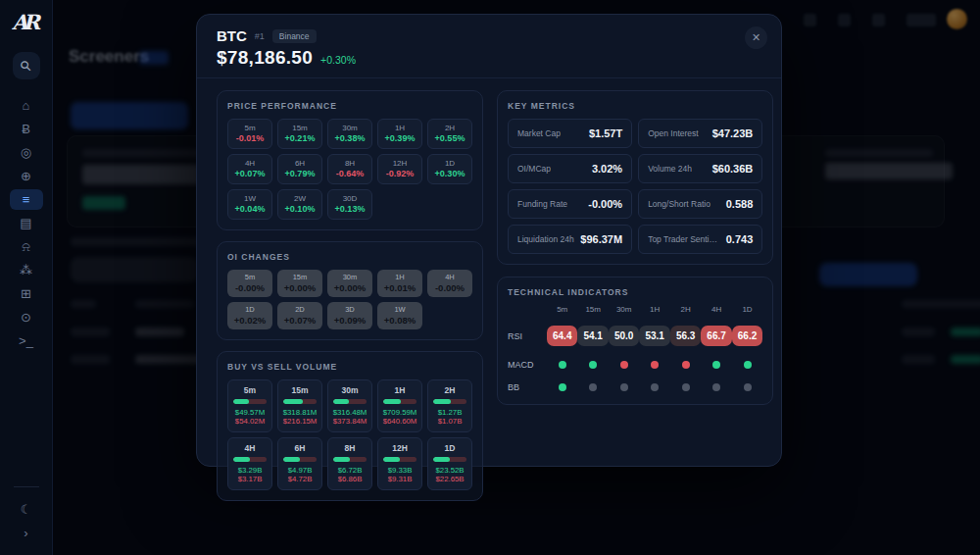 The width and height of the screenshot is (980, 555). I want to click on volume-tile: 4H $3.29B $3.17B, so click(250, 464).